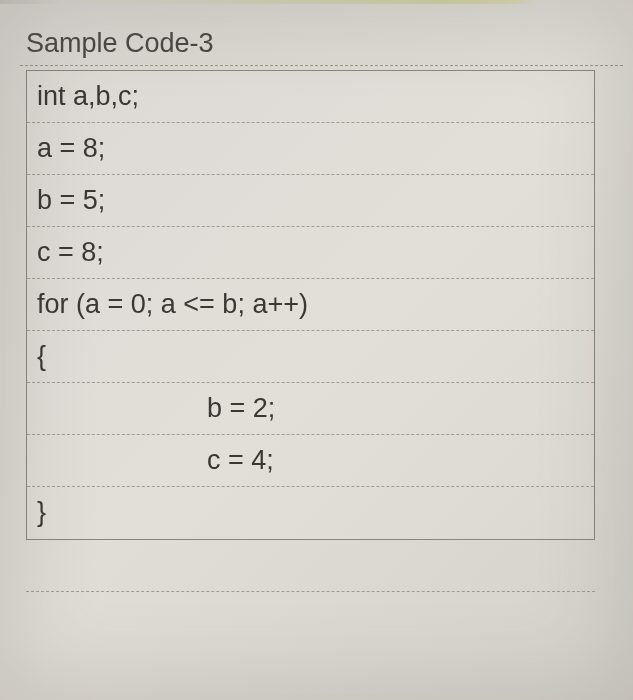 This screenshot has height=700, width=633. Describe the element at coordinates (310, 409) in the screenshot. I see `code-line-body-b: b = 2;` at that location.